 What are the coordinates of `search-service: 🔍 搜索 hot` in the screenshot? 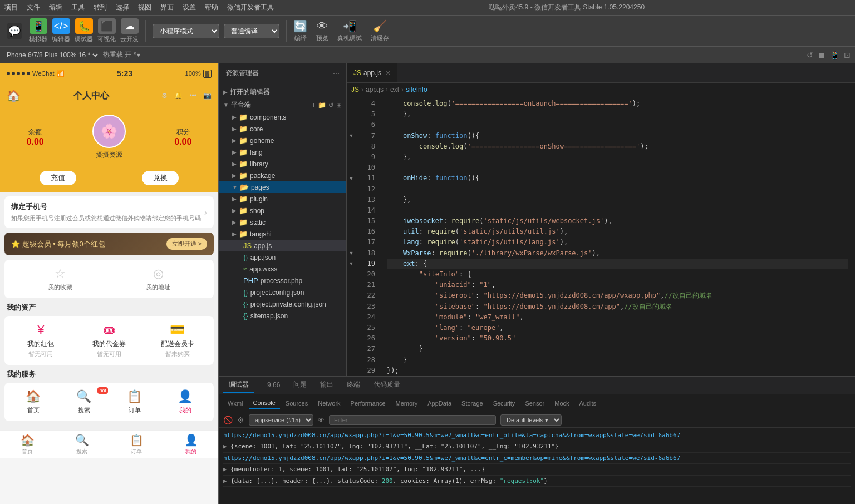 It's located at (83, 402).